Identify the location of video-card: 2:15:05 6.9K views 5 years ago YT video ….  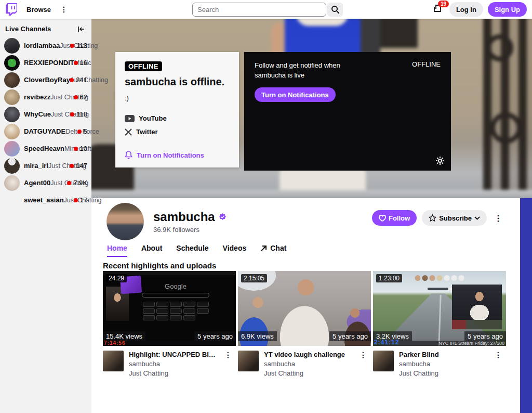
(304, 324).